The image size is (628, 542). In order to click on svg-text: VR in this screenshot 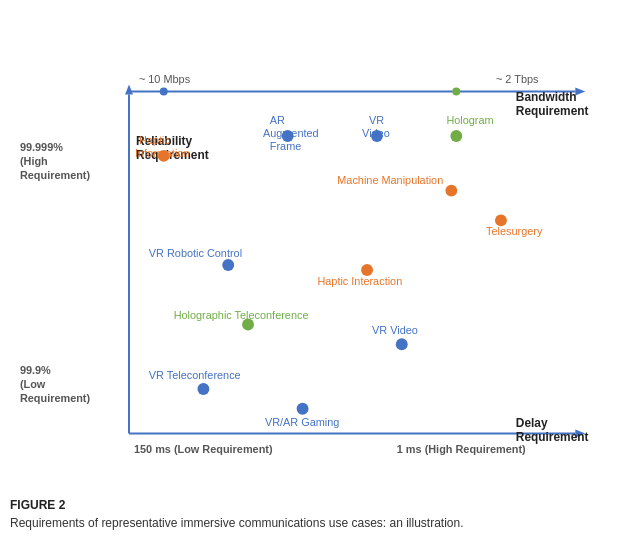, I will do `click(376, 120)`.